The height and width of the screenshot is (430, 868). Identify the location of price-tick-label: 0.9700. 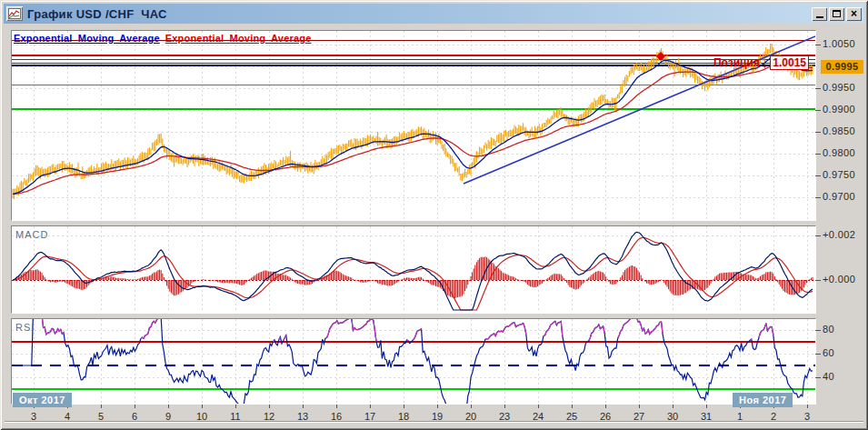
(844, 196).